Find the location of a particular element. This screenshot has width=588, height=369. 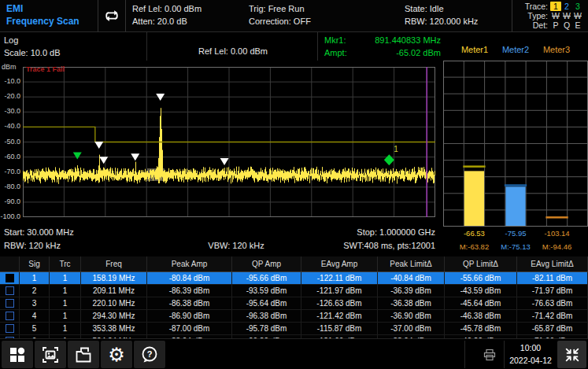

y-axis-tick: -10.0 is located at coordinates (10, 81).